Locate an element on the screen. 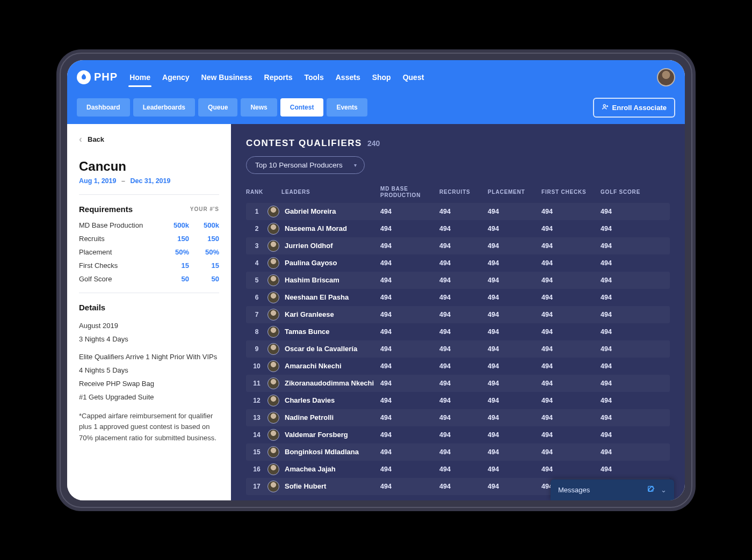 The width and height of the screenshot is (752, 560). logo: PHP is located at coordinates (97, 77).